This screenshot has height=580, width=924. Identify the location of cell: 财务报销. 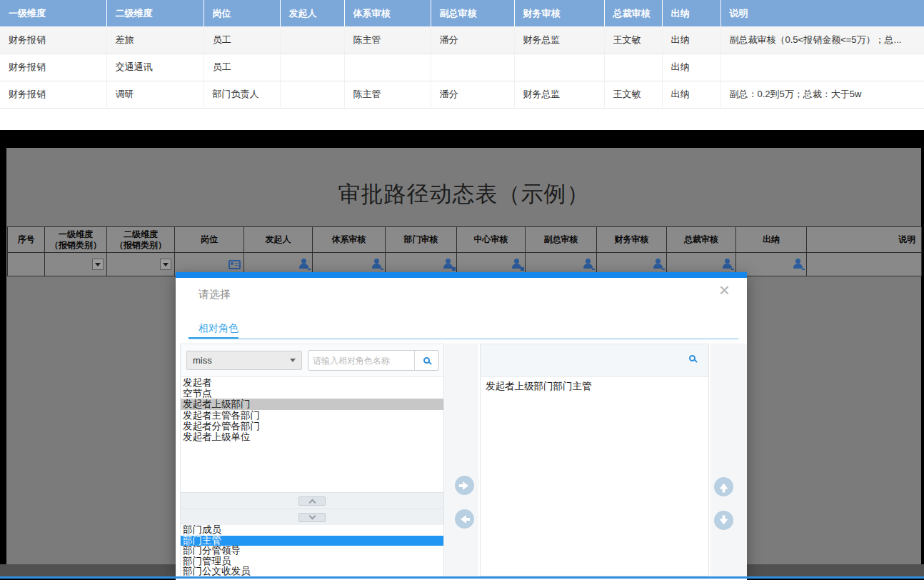
(53, 67).